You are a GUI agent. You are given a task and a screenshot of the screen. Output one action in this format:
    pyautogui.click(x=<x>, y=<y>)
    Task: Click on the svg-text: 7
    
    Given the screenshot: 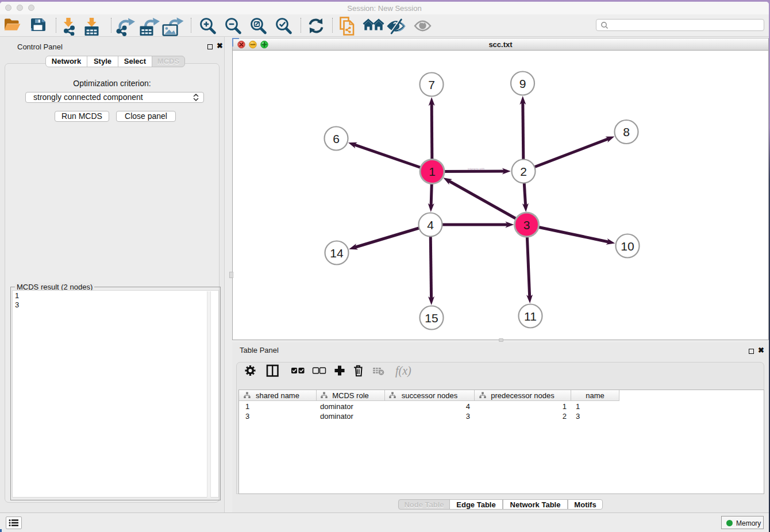 What is the action you would take?
    pyautogui.click(x=432, y=85)
    